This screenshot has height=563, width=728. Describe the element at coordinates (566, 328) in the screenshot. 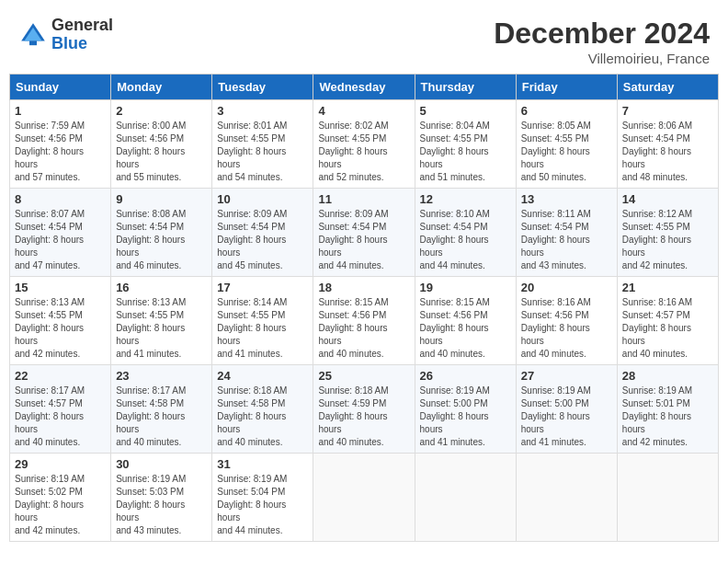

I see `cell-info: Sunrise: 8:16 AM Sunset: 4:56 PM Dayligh…` at that location.